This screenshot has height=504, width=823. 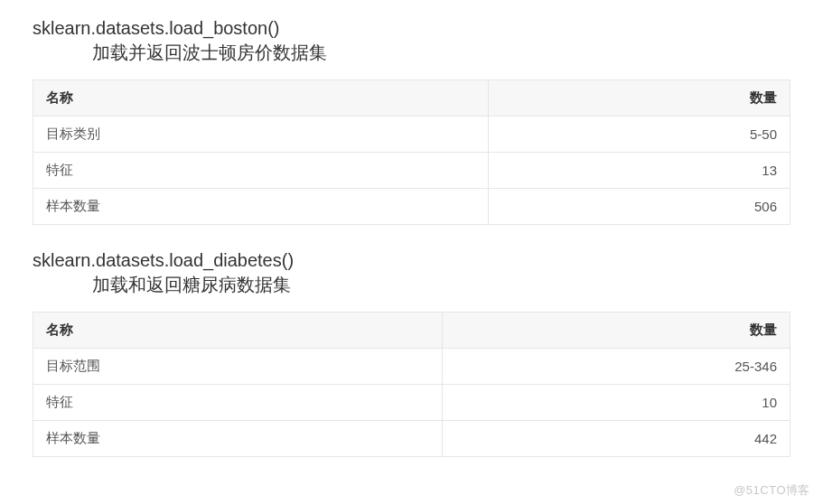 What do you see at coordinates (441, 52) in the screenshot?
I see `boston-description: 加载并返回波士顿房价数据集` at bounding box center [441, 52].